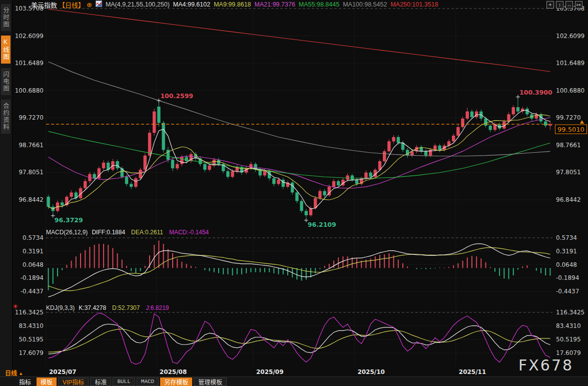 Image resolution: width=588 pixels, height=386 pixels. What do you see at coordinates (108, 308) in the screenshot?
I see `kdj-panel-title: KDJ(9,3,3) K:37.4278 D:52.7307 J:6.8219` at bounding box center [108, 308].